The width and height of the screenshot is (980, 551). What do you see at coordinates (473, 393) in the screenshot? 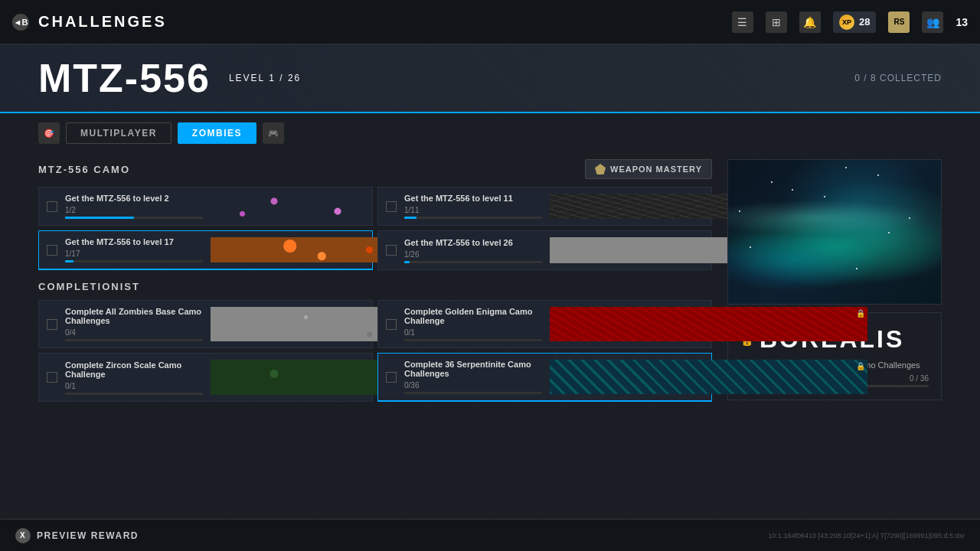
I see `progress-bar-bg-comp4` at bounding box center [473, 393].